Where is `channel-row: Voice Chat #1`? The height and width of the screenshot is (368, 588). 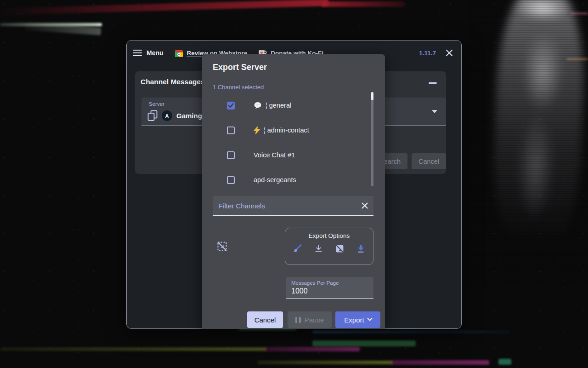 channel-row: Voice Chat #1 is located at coordinates (285, 155).